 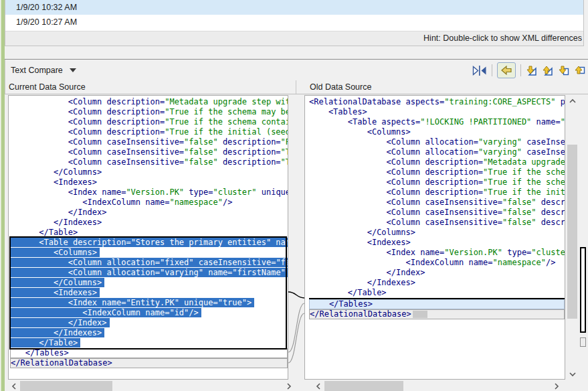 What do you see at coordinates (294, 38) in the screenshot?
I see `hint-bar: Hint: Double-click to show XML differenc…` at bounding box center [294, 38].